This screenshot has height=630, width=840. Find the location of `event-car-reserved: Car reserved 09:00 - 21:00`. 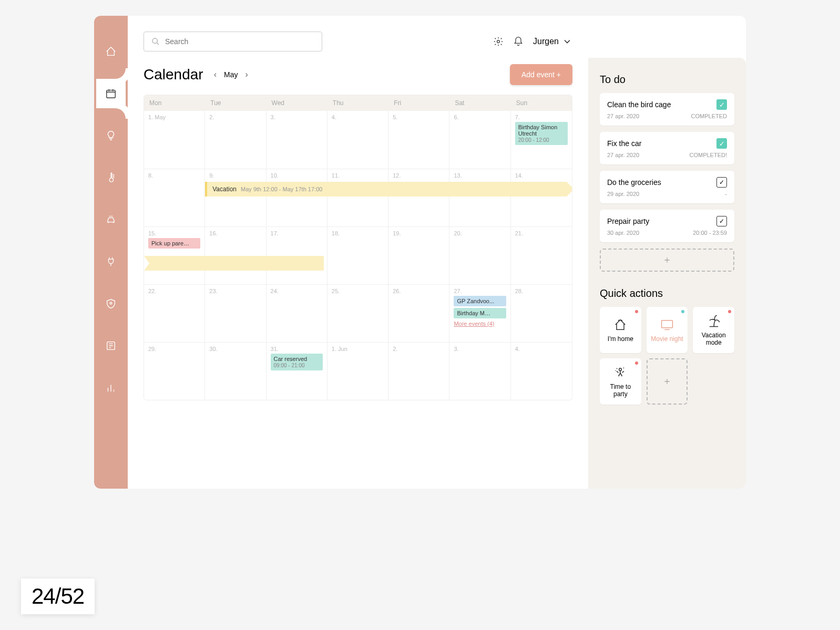

event-car-reserved: Car reserved 09:00 - 21:00 is located at coordinates (296, 362).